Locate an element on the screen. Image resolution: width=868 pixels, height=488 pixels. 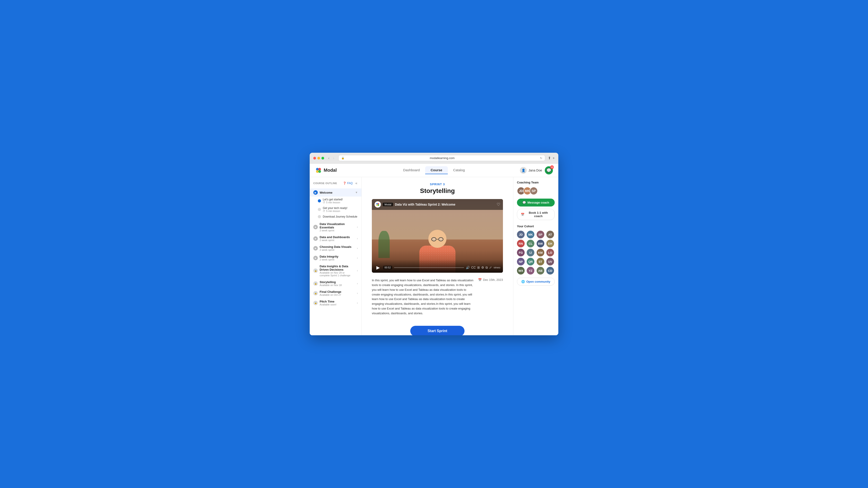
item-title-7: Pitch Time is located at coordinates (338, 301).